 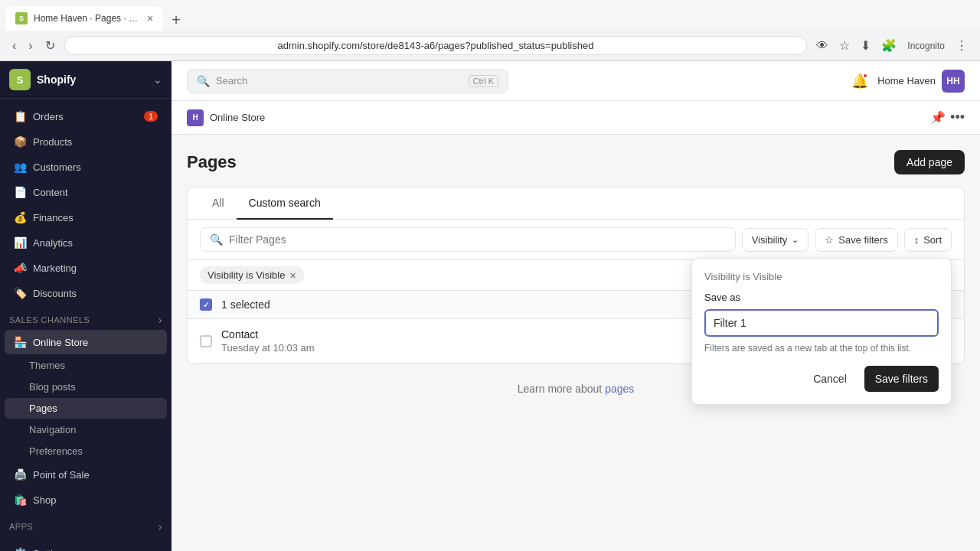 I want to click on browser-tab-bar: S Home Haven · Pages · Shopify × +, so click(x=490, y=15).